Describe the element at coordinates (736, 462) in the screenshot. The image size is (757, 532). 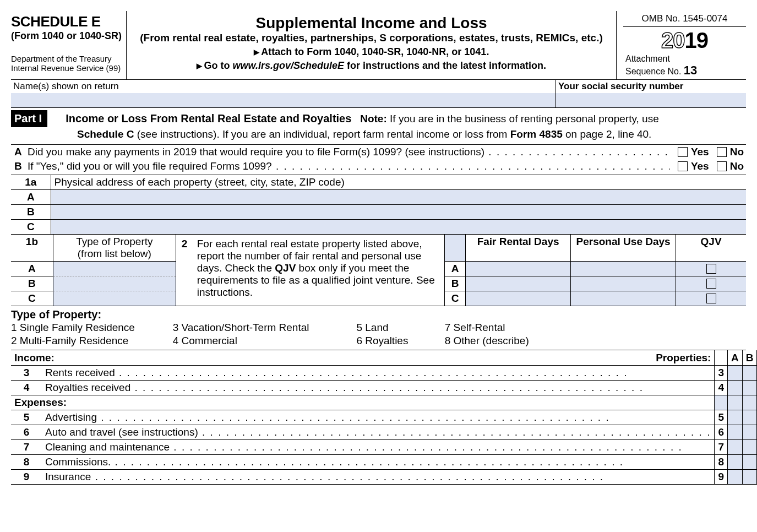
I see `line-8-a-input` at that location.